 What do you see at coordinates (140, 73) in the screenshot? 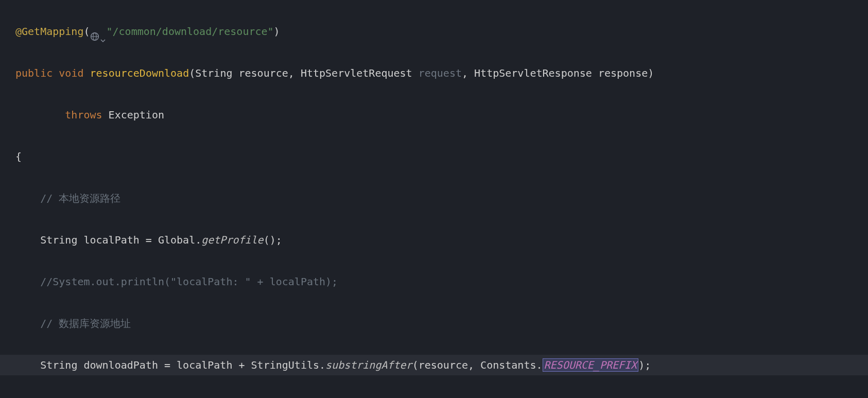
I see `method-resourceDownload: resourceDownload` at bounding box center [140, 73].